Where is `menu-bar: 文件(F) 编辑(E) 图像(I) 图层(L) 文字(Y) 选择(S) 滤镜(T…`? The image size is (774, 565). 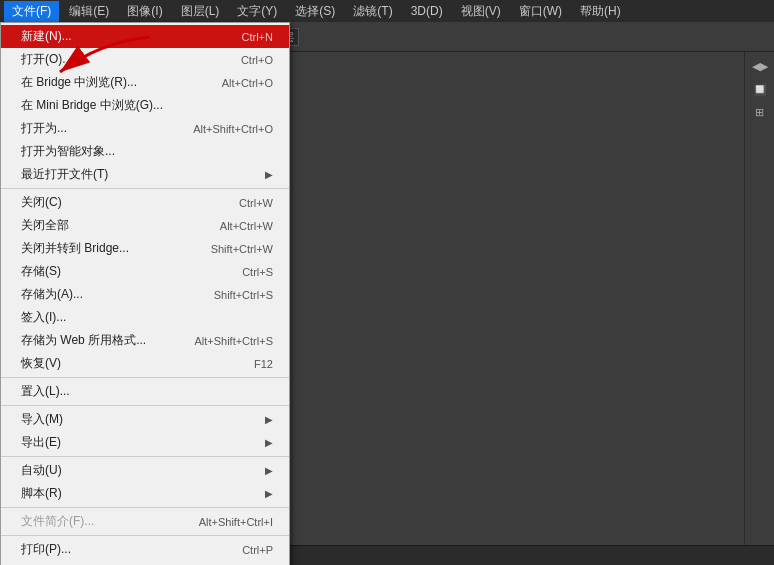 menu-bar: 文件(F) 编辑(E) 图像(I) 图层(L) 文字(Y) 选择(S) 滤镜(T… is located at coordinates (387, 11).